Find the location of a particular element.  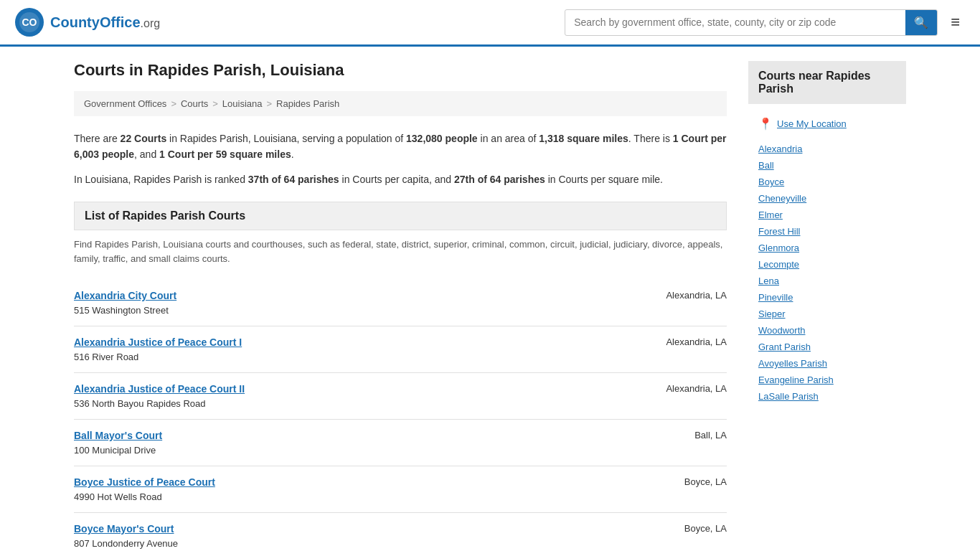

info-mid: in Rapides Parish, Louisiana, serving a … is located at coordinates (286, 138).